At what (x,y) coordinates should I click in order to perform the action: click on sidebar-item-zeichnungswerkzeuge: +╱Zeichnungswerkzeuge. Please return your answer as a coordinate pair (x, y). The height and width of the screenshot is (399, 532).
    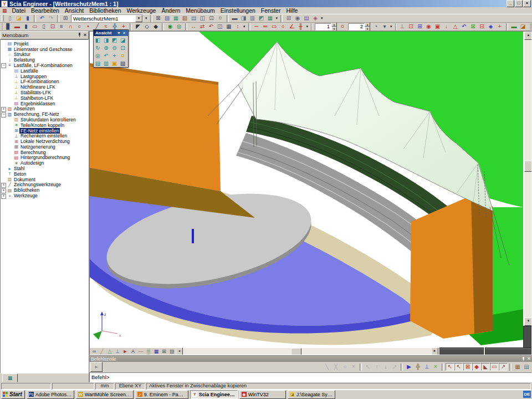
    Looking at the image, I should click on (44, 185).